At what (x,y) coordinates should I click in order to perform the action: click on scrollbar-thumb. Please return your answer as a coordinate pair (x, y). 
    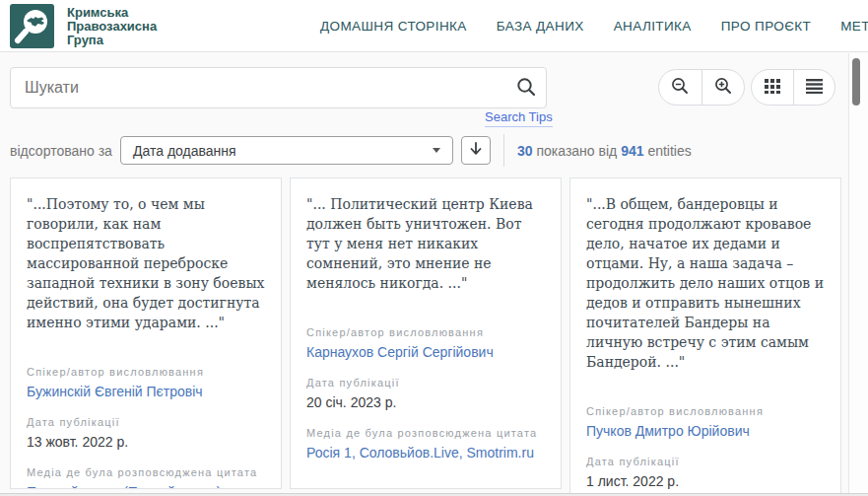
    Looking at the image, I should click on (856, 82).